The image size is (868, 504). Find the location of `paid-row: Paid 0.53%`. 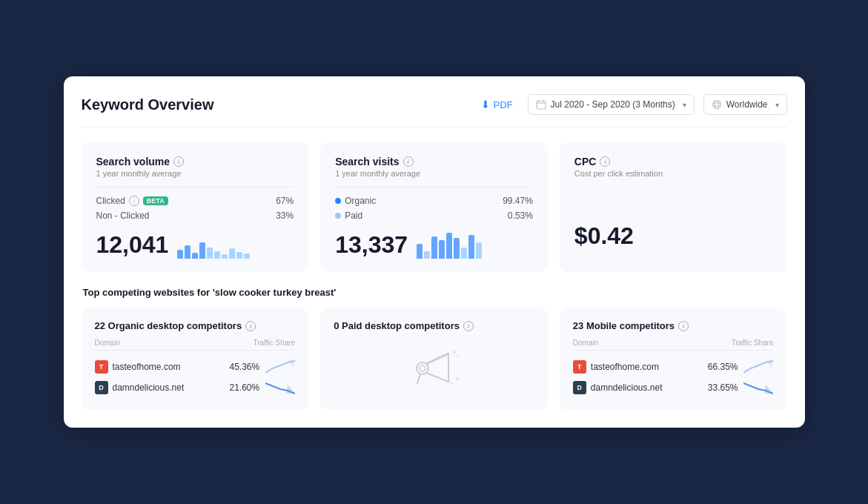

paid-row: Paid 0.53% is located at coordinates (434, 216).